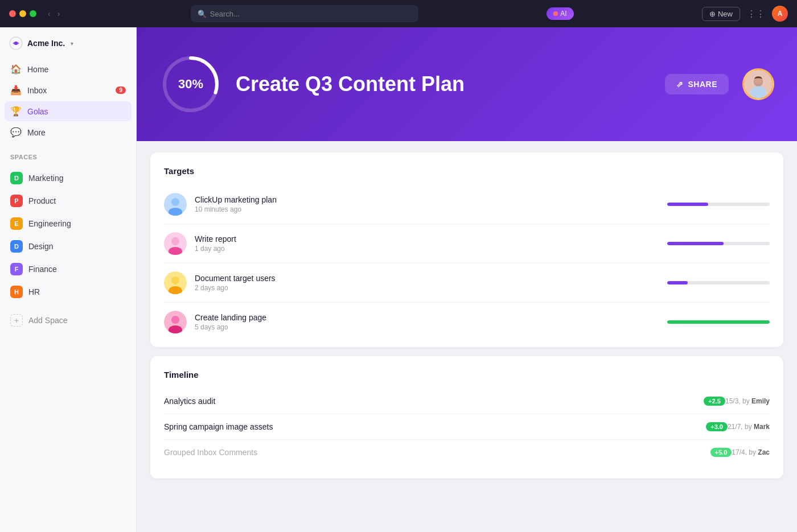 The height and width of the screenshot is (532, 797). Describe the element at coordinates (17, 224) in the screenshot. I see `engineering-badge: E` at that location.